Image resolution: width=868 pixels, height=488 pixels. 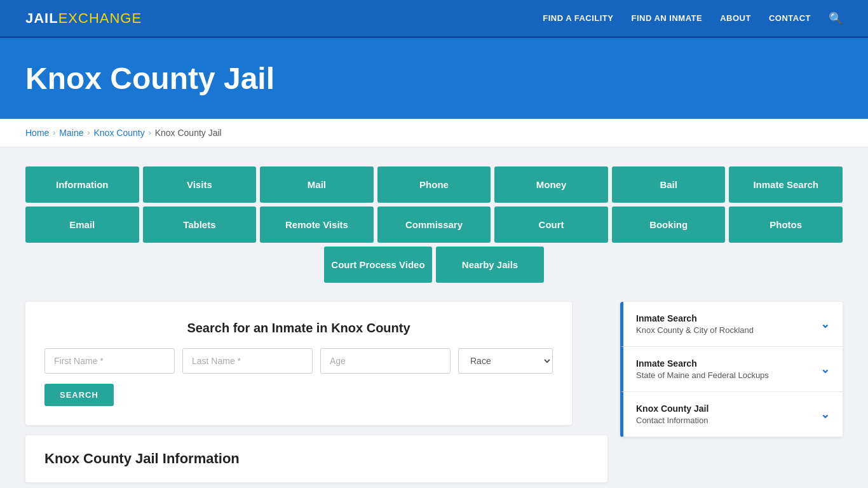 I want to click on sidebar: Inmate Search Knox County & City of Rock…, so click(x=731, y=370).